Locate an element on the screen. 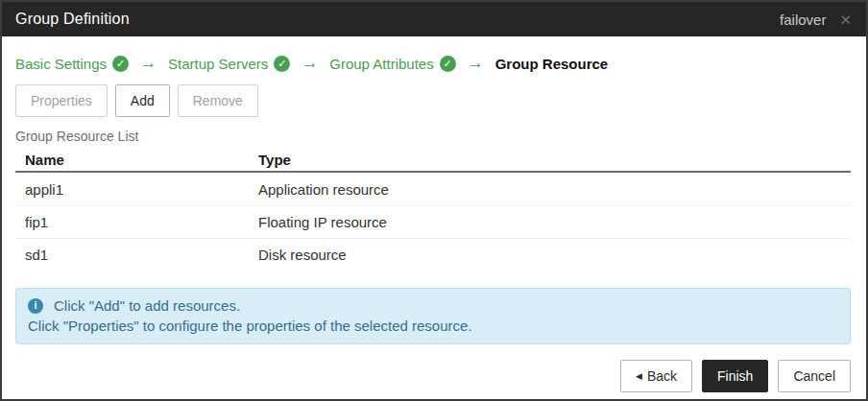 Image resolution: width=868 pixels, height=401 pixels. resource-name-cell: sd1 is located at coordinates (136, 255).